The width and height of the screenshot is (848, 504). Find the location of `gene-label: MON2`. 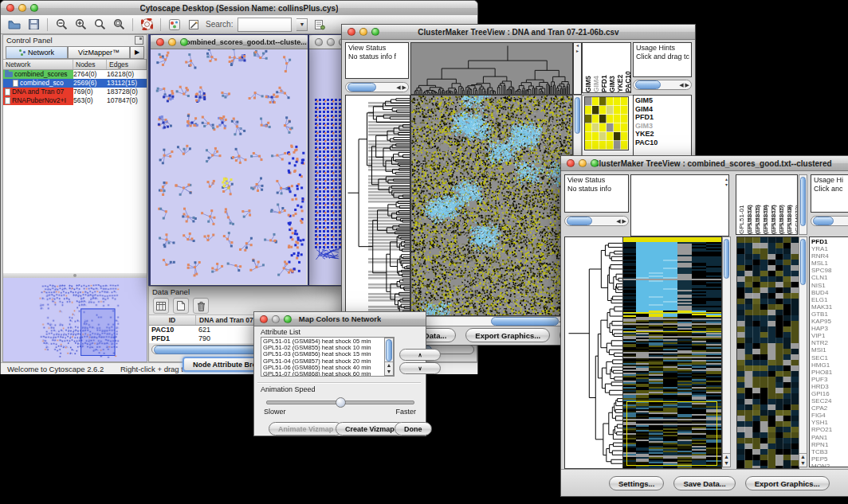

gene-label: MON2 is located at coordinates (830, 465).